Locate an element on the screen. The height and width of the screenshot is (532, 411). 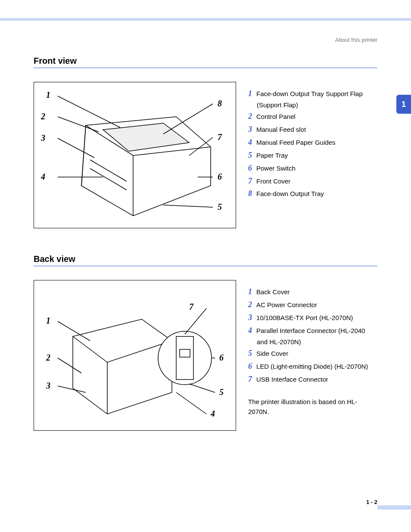
legend-text: LED (Light-emitting Diode) (HL-2070N) is located at coordinates (312, 366).